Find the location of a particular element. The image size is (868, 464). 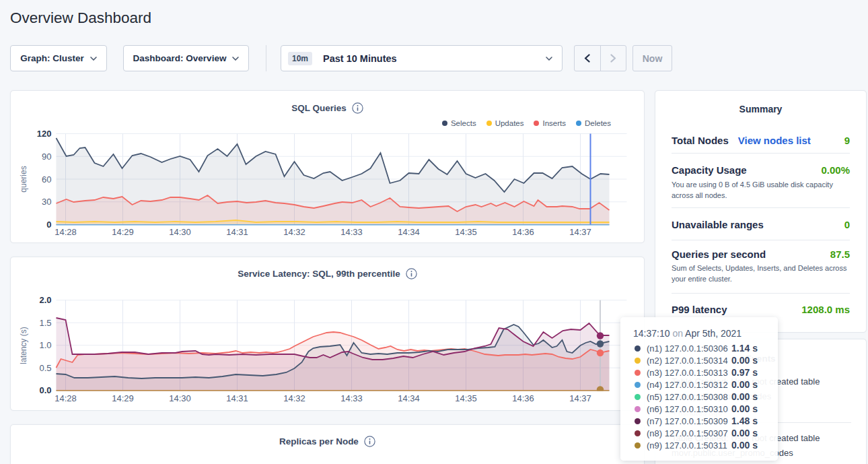

svg-text: 2.0 is located at coordinates (45, 300).